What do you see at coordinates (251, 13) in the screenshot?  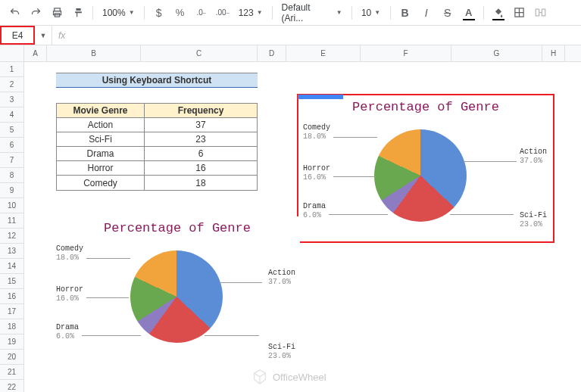 I see `more-formats-dropdown: 123▼` at bounding box center [251, 13].